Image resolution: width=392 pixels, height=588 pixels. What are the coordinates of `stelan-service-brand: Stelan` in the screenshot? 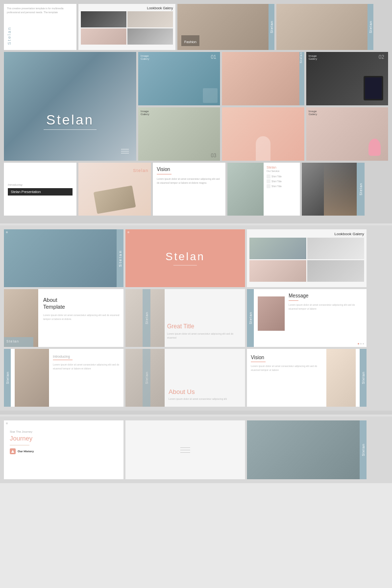 It's located at (282, 168).